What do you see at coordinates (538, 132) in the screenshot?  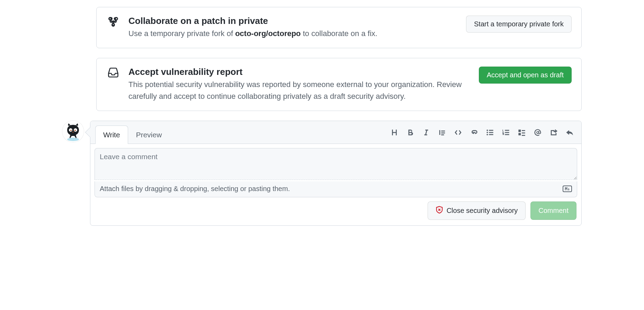 I see `mention-icon` at bounding box center [538, 132].